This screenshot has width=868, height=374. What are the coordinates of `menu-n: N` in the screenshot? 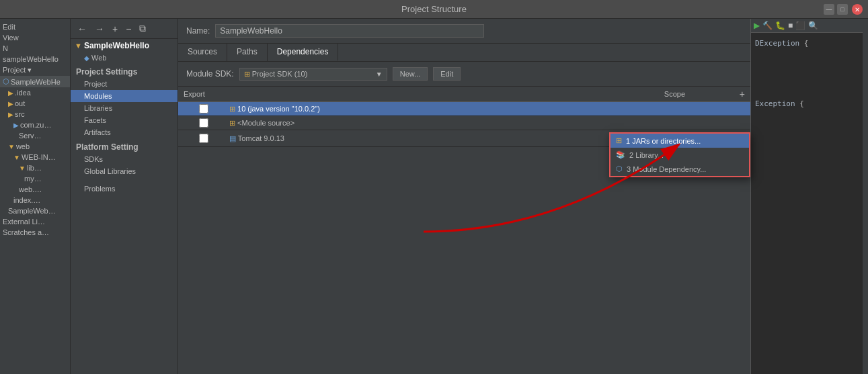 It's located at (35, 48).